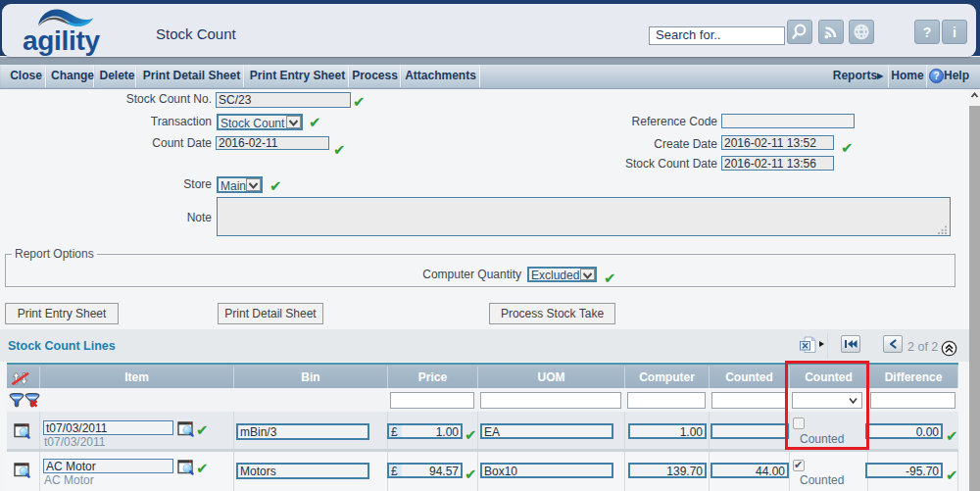 The width and height of the screenshot is (980, 491). Describe the element at coordinates (62, 41) in the screenshot. I see `svg-text: agility` at that location.